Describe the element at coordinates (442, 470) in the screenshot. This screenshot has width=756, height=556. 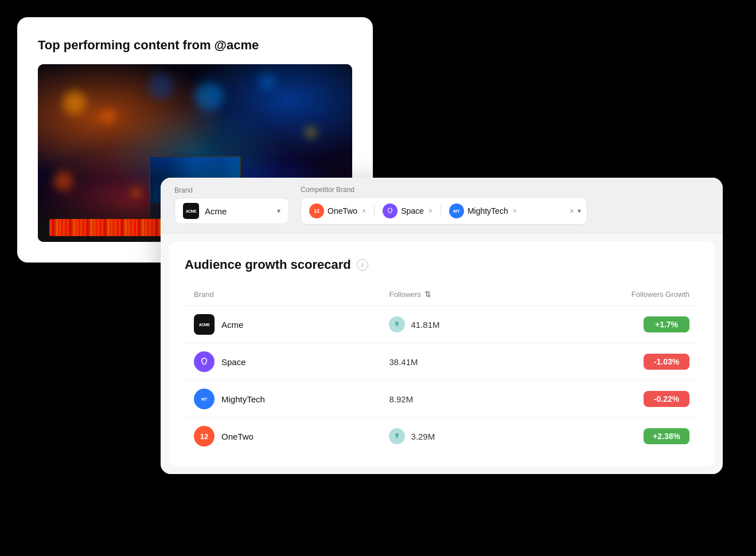
I see `card-bottom-spacer` at that location.